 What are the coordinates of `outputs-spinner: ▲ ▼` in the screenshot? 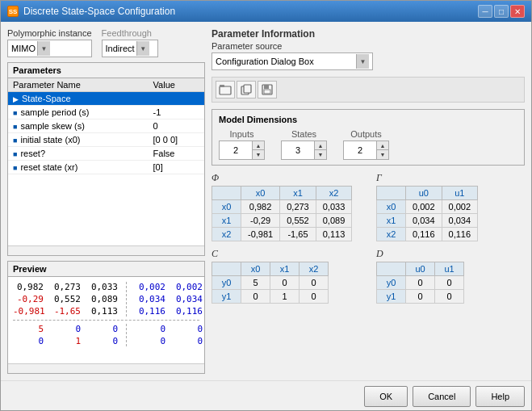 It's located at (367, 150).